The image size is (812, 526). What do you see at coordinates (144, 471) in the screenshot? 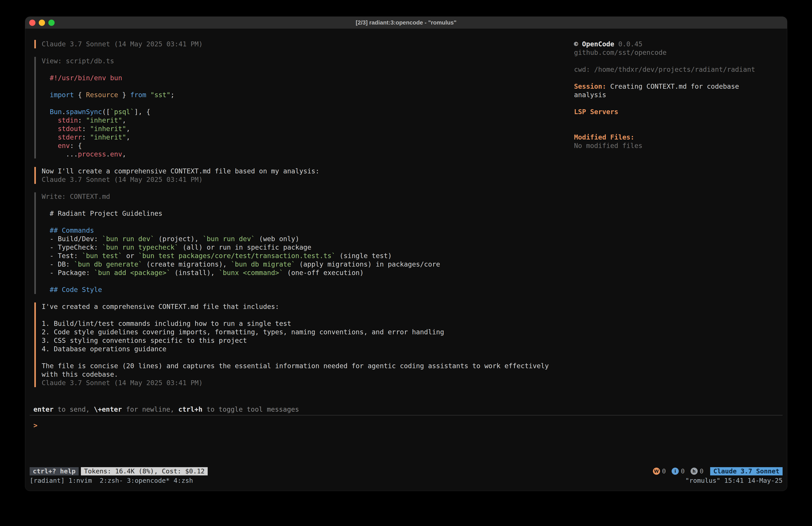
I see `tokens-cost-display: Tokens: 16.4K (8%), Cost: $0.12` at bounding box center [144, 471].